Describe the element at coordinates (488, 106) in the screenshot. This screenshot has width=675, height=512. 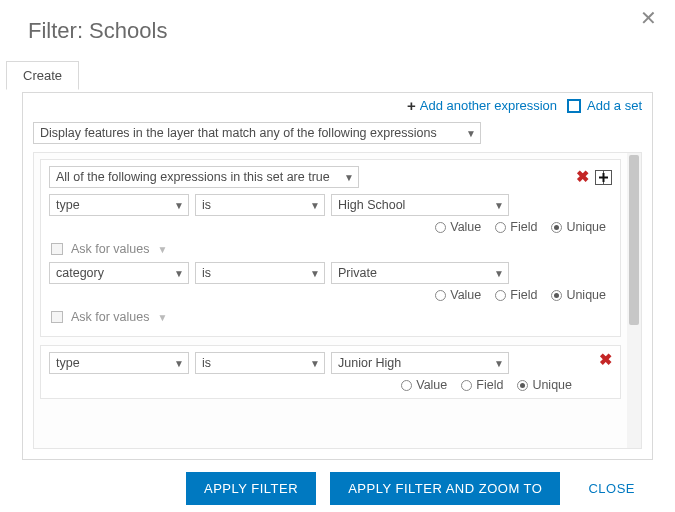
I see `add-expression-label: Add another expression` at that location.